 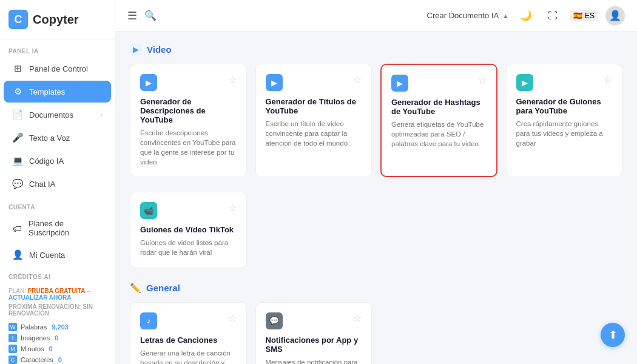 I want to click on sidebar-item-texto: 🎤 Texto a Voz, so click(x=57, y=138).